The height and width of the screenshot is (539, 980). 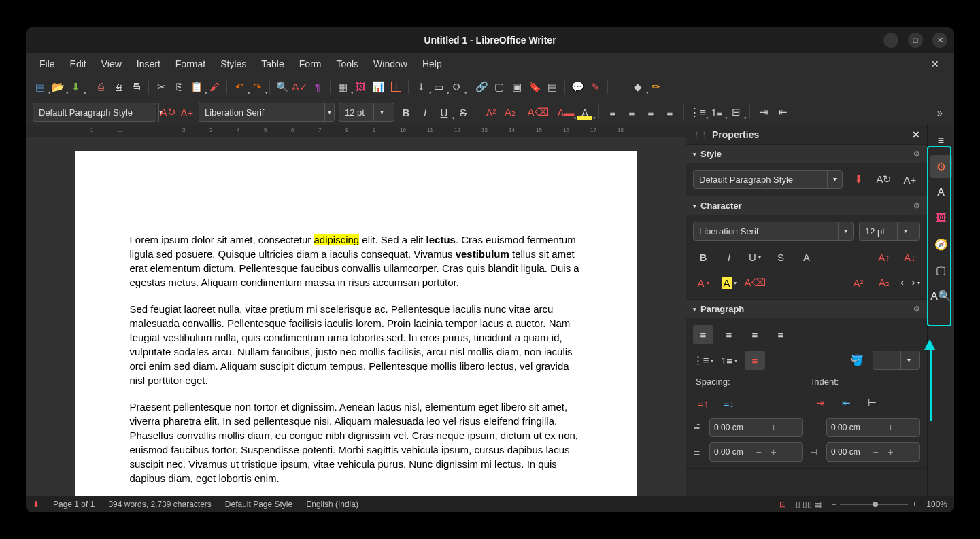 I want to click on style-section-header: Style ⚙, so click(x=807, y=154).